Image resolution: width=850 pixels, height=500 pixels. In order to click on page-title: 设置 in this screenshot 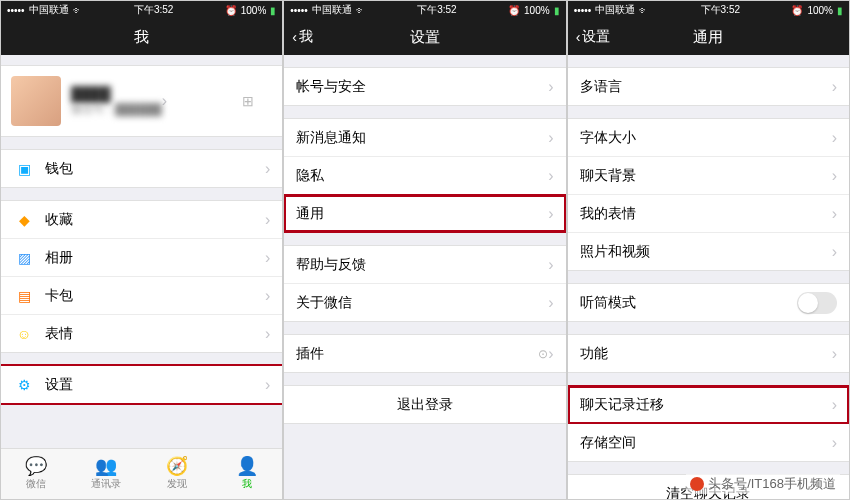, I will do `click(425, 38)`.